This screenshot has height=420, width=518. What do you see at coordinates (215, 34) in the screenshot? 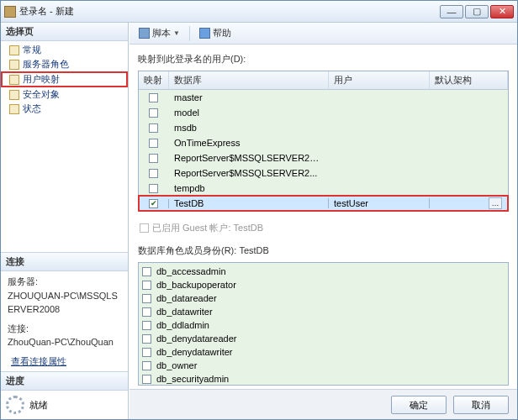
I see `help-button: 帮助` at bounding box center [215, 34].